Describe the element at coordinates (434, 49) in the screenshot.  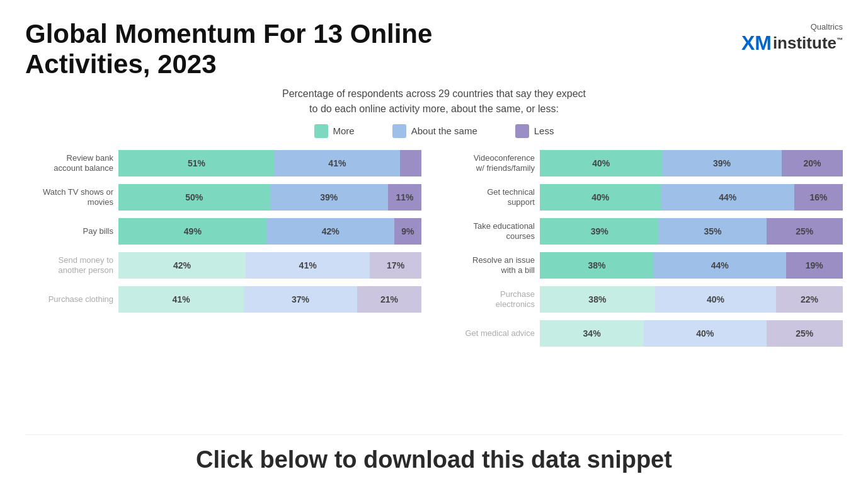
I see `header: Global Momentum For 13 Online Activities…` at that location.